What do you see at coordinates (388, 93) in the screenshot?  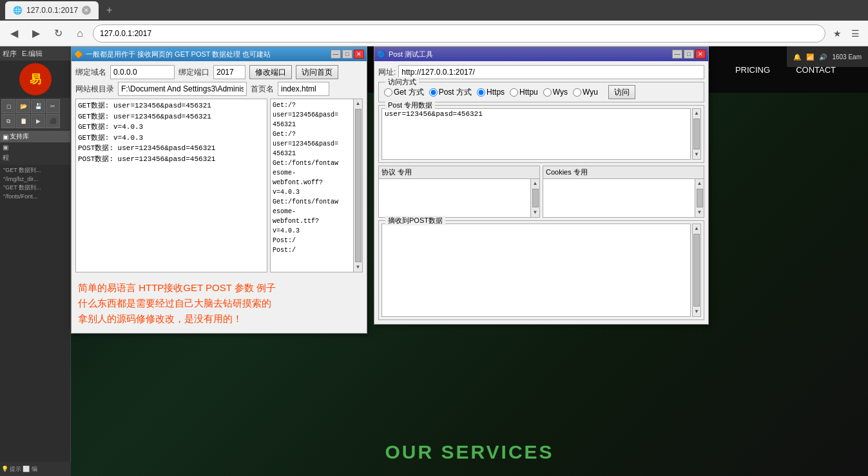 I see `radio-get-input` at bounding box center [388, 93].